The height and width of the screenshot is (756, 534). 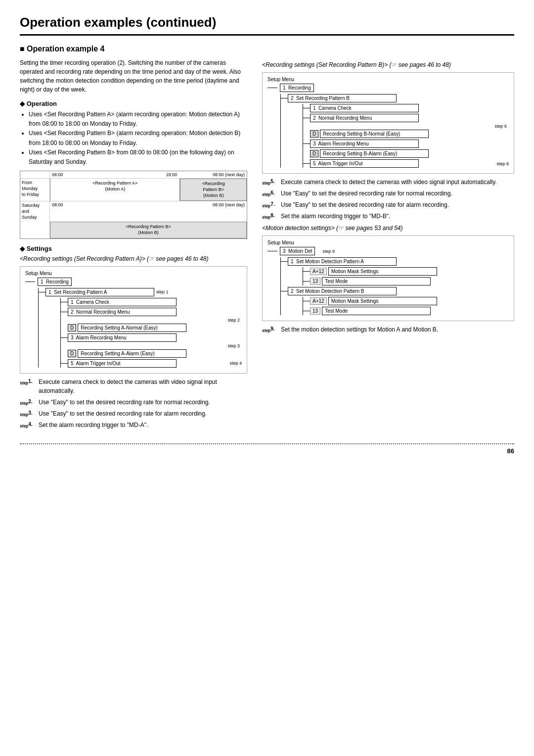 I want to click on setup-label-b: Setup Menu, so click(x=388, y=79).